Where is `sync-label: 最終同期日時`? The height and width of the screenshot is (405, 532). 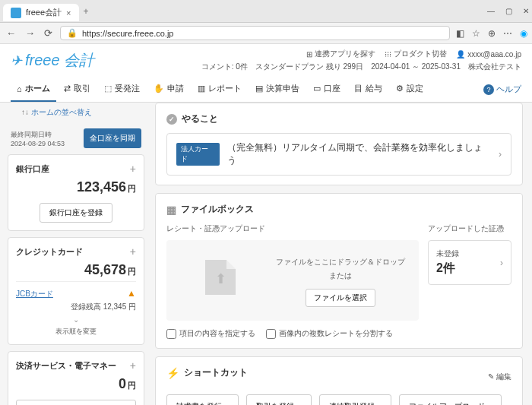
sync-label: 最終同期日時 is located at coordinates (38, 135).